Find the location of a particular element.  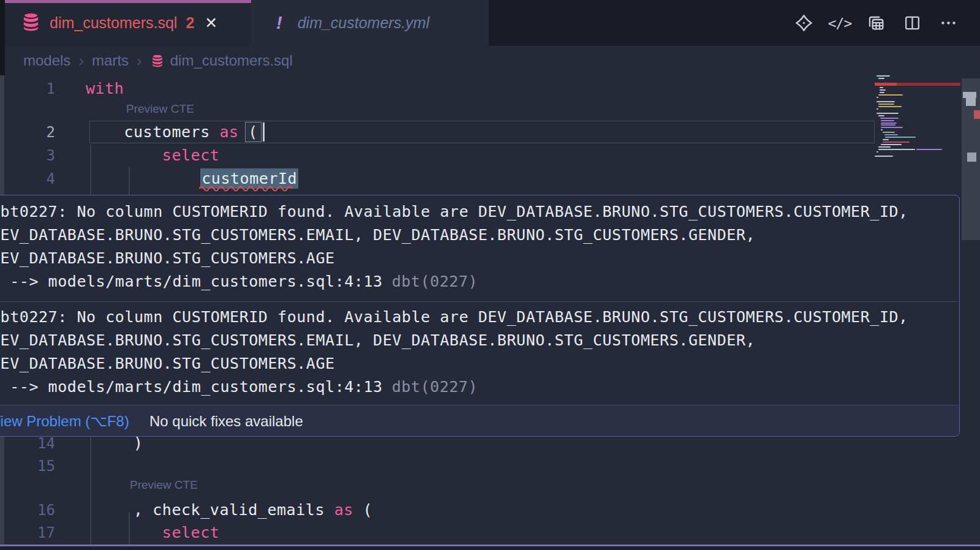

error-squiggle is located at coordinates (248, 189).